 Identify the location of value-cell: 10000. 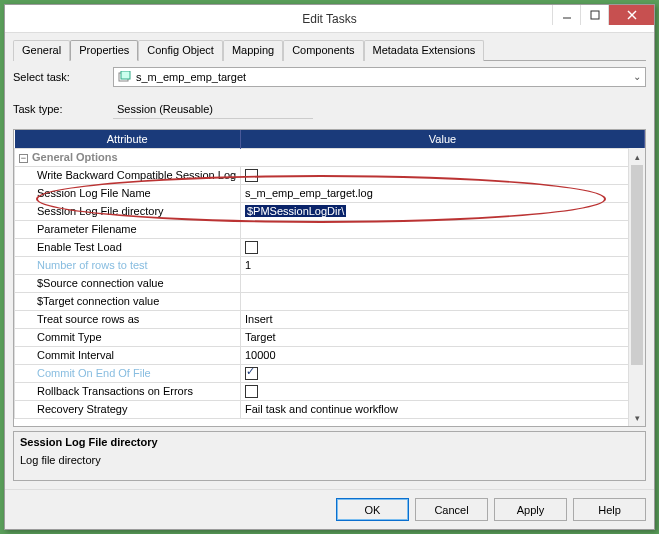
(443, 355).